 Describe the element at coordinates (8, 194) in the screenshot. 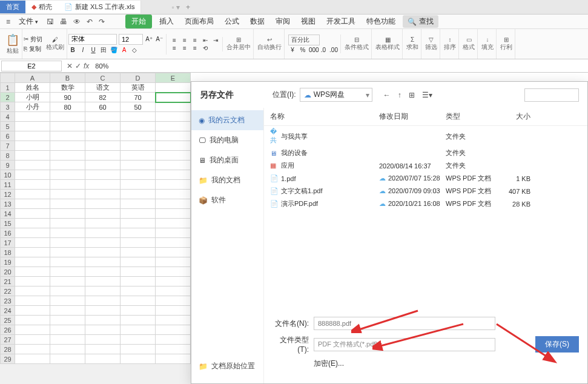

I see `row-header: 12` at that location.